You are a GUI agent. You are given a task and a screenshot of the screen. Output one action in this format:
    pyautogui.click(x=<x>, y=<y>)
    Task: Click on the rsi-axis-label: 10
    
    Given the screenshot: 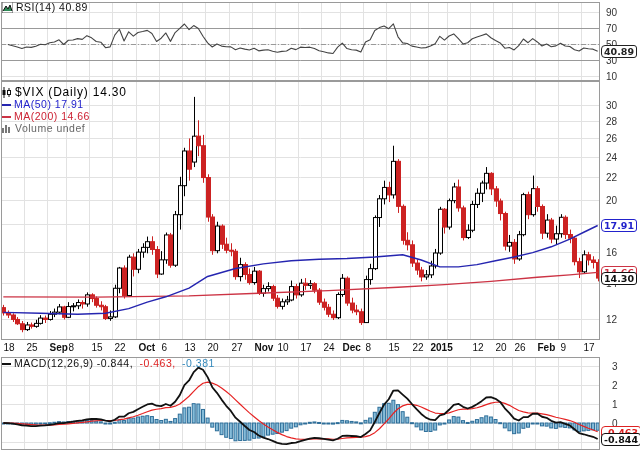 What is the action you would take?
    pyautogui.click(x=617, y=76)
    